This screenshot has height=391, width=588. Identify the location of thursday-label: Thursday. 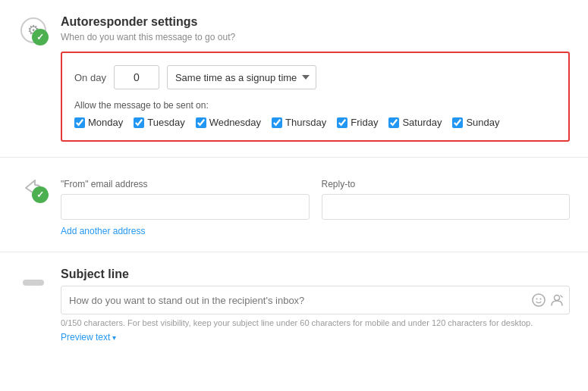
(306, 123).